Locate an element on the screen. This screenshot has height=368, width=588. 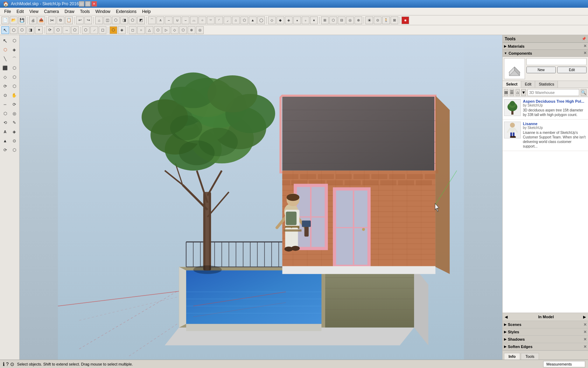
paint-tool2: ◈ is located at coordinates (14, 50).